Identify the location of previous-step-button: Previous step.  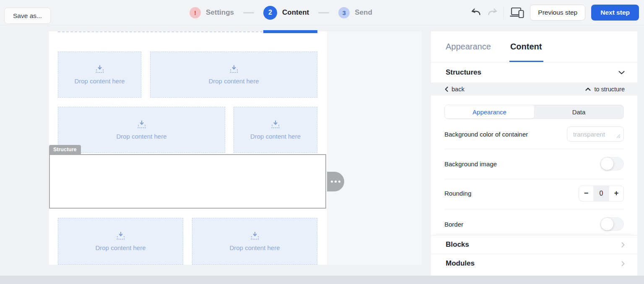
(558, 13).